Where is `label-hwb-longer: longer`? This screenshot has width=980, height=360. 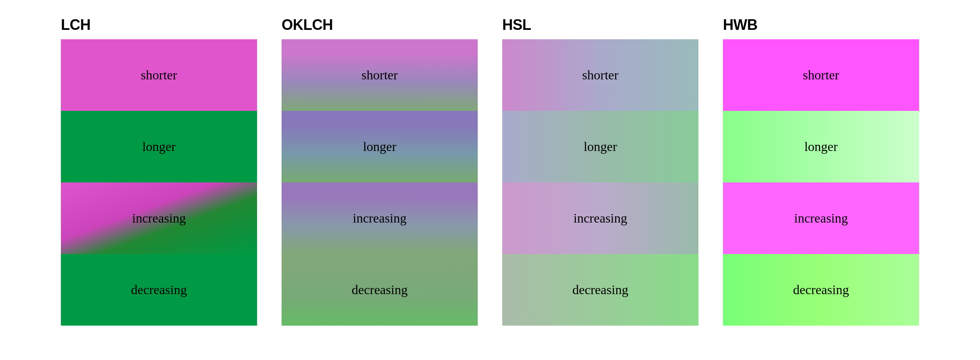
label-hwb-longer: longer is located at coordinates (821, 146).